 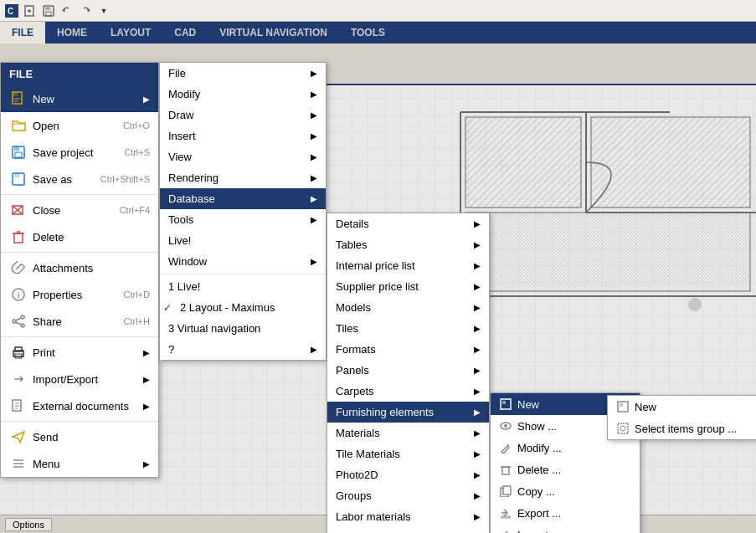 I want to click on sub2-carpets: Carpets ▶, so click(x=409, y=392).